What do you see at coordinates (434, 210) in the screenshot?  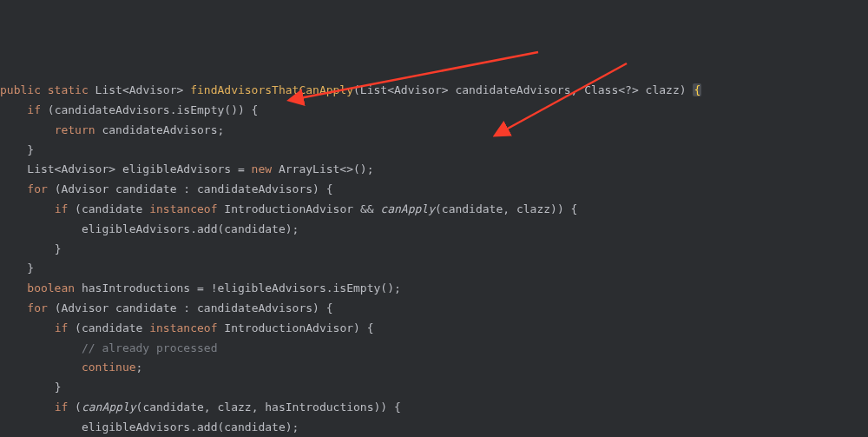 I see `code-line-7: if (candidate instanceof IntroductionAdv…` at bounding box center [434, 210].